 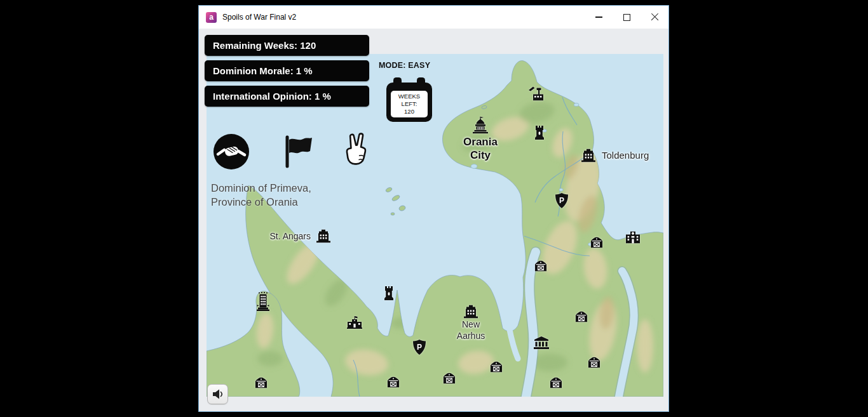 What do you see at coordinates (409, 96) in the screenshot?
I see `calendar-line: WEEKS` at bounding box center [409, 96].